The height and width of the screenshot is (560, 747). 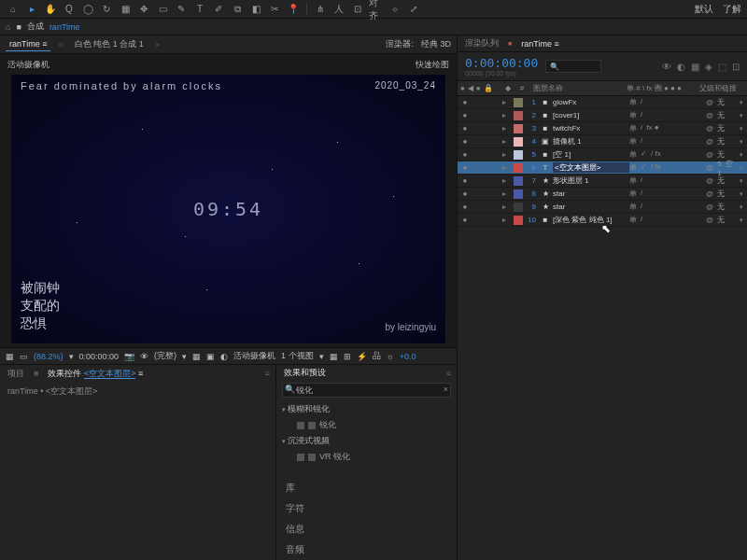 I want to click on panel-library: 库, so click(x=366, y=488).